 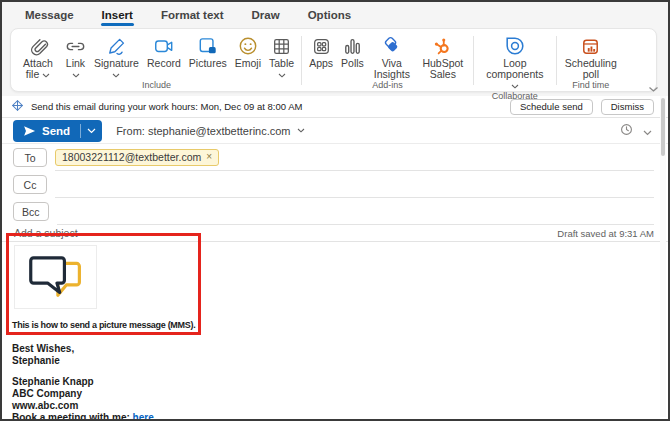 I want to click on dismiss-button: Dismiss, so click(x=628, y=107).